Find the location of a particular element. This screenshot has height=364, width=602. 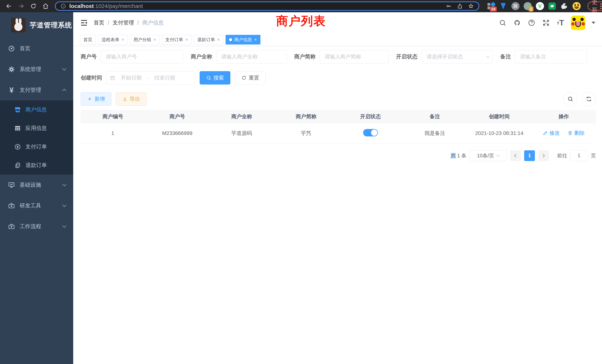

user-avatar is located at coordinates (578, 23).